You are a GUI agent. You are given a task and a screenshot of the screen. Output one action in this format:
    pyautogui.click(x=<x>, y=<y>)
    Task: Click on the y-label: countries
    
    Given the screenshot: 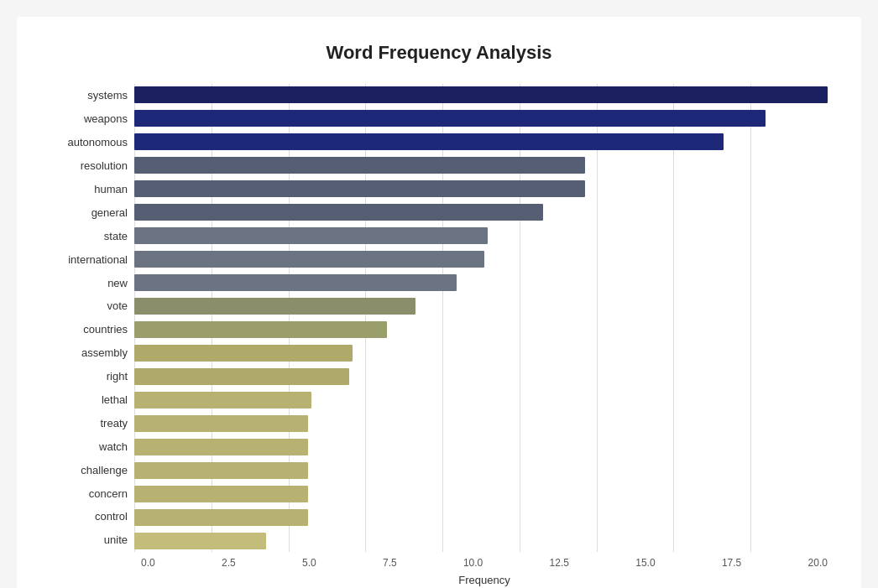 What is the action you would take?
    pyautogui.click(x=106, y=330)
    